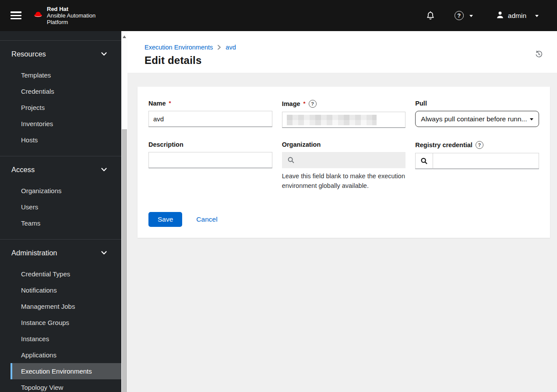 The width and height of the screenshot is (557, 392). Describe the element at coordinates (219, 47) in the screenshot. I see `angle-right-icon` at that location.